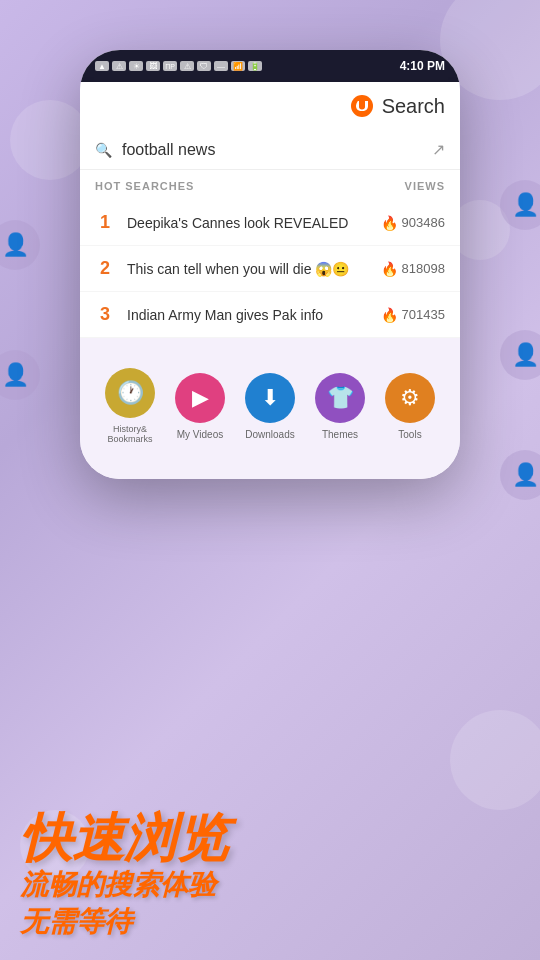 The image size is (540, 960). I want to click on status-icons-left: ▲ ⚠ ☀ 🖼 ΠP ⚠ 🛡 — 📶 🔋, so click(178, 66).